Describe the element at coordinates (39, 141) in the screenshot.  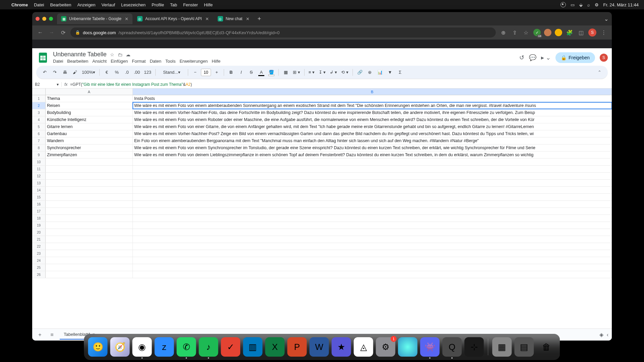
I see `row-header: 7` at that location.